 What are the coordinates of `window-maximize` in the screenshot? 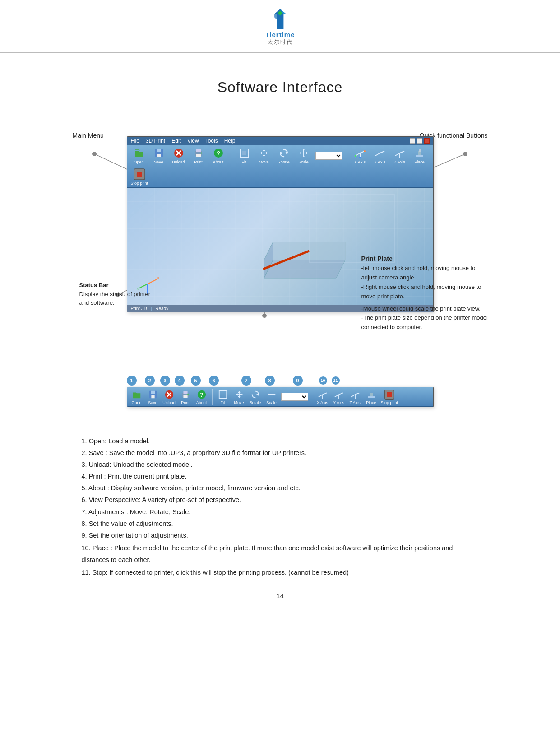 It's located at (420, 141).